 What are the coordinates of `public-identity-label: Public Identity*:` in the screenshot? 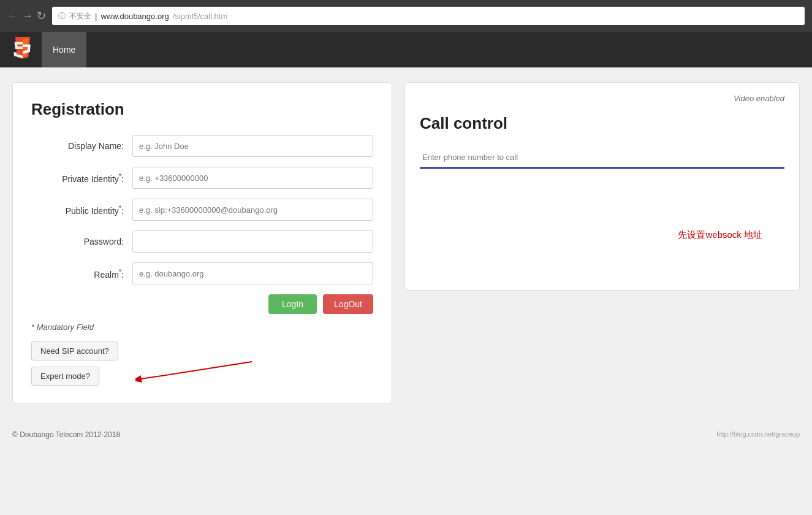 It's located at (82, 210).